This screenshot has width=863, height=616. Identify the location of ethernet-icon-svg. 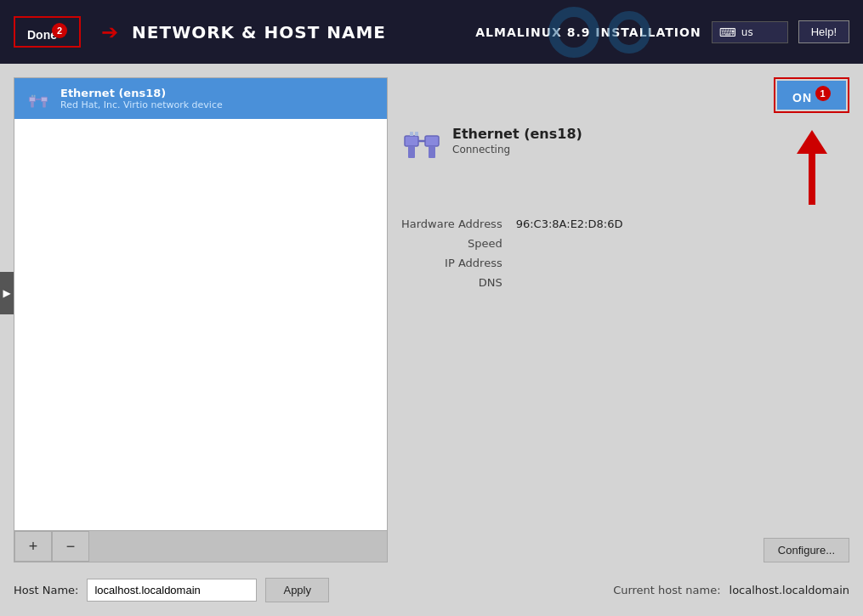
(38, 99).